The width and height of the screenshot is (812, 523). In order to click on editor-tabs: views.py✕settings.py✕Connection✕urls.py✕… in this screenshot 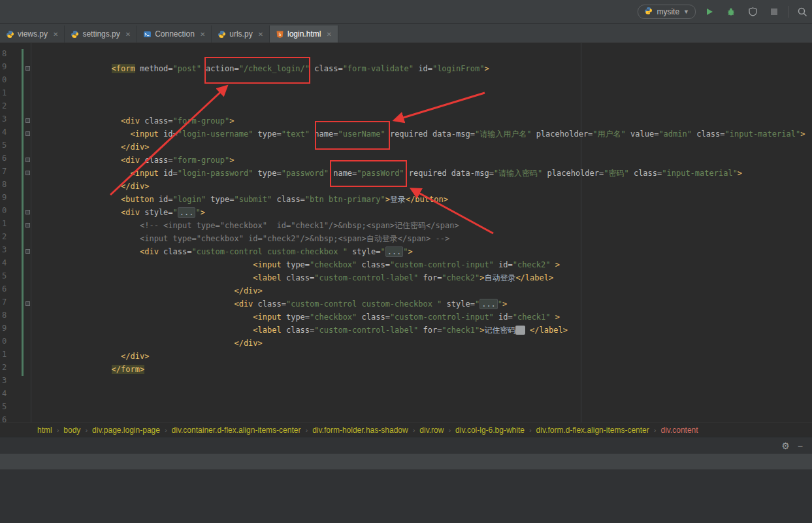, I will do `click(406, 33)`.